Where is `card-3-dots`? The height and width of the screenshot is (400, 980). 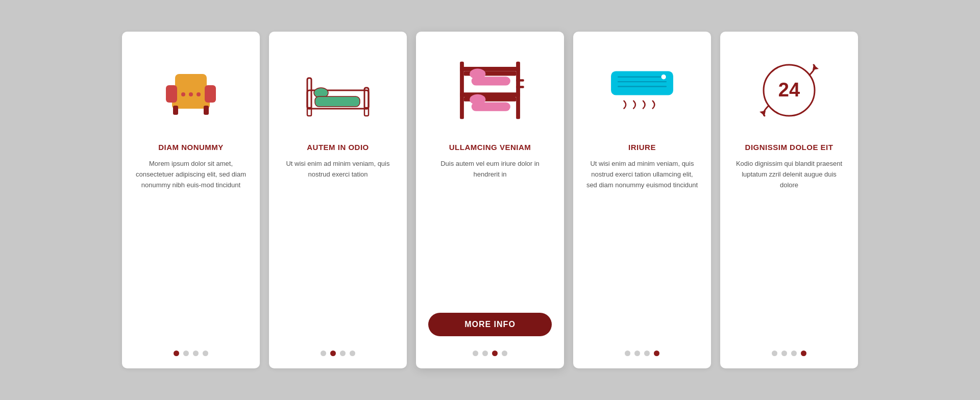 card-3-dots is located at coordinates (490, 353).